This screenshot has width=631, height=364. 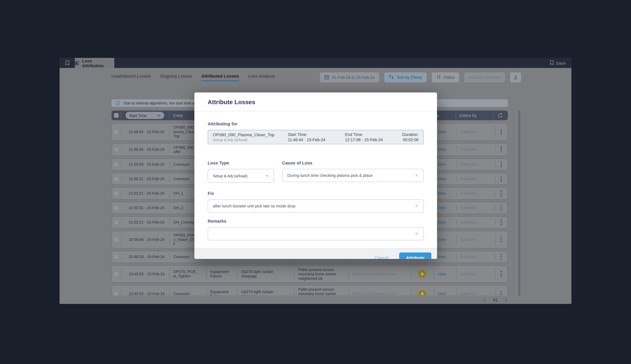 I want to click on save-bookmark-icon, so click(x=552, y=63).